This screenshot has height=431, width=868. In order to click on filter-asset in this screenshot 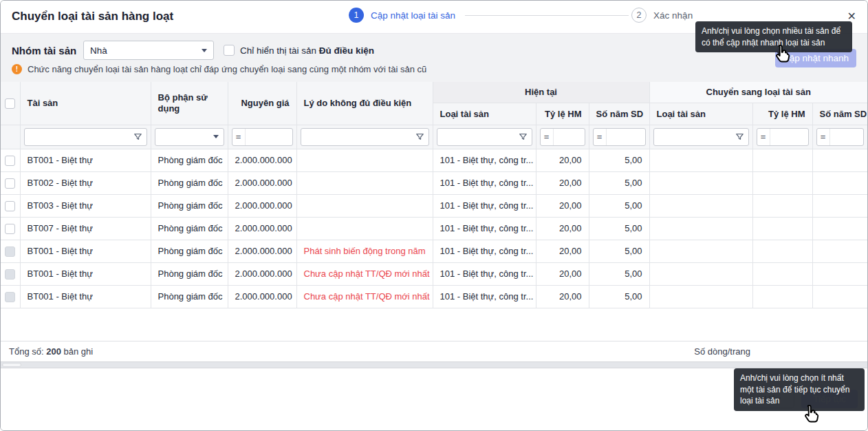, I will do `click(85, 137)`.